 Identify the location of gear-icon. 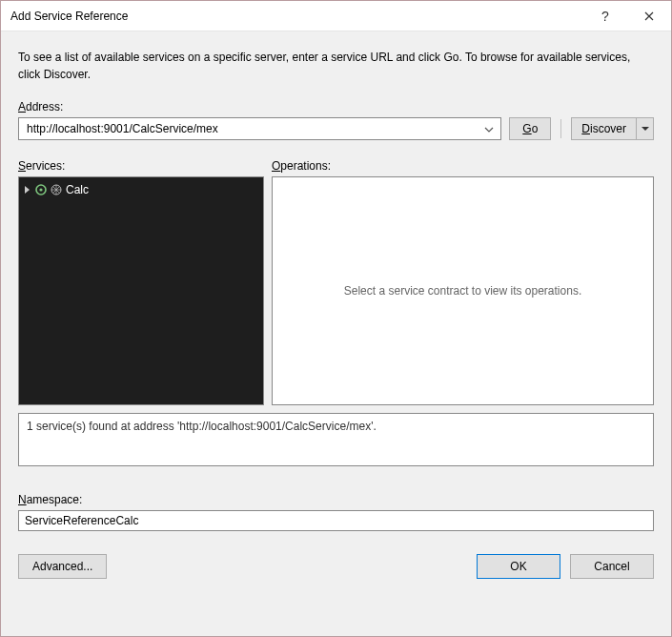
(41, 190).